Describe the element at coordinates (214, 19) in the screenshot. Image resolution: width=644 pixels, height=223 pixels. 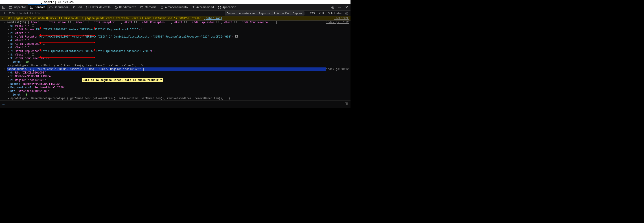
I see `learn-more-link: [Saber más]` at that location.